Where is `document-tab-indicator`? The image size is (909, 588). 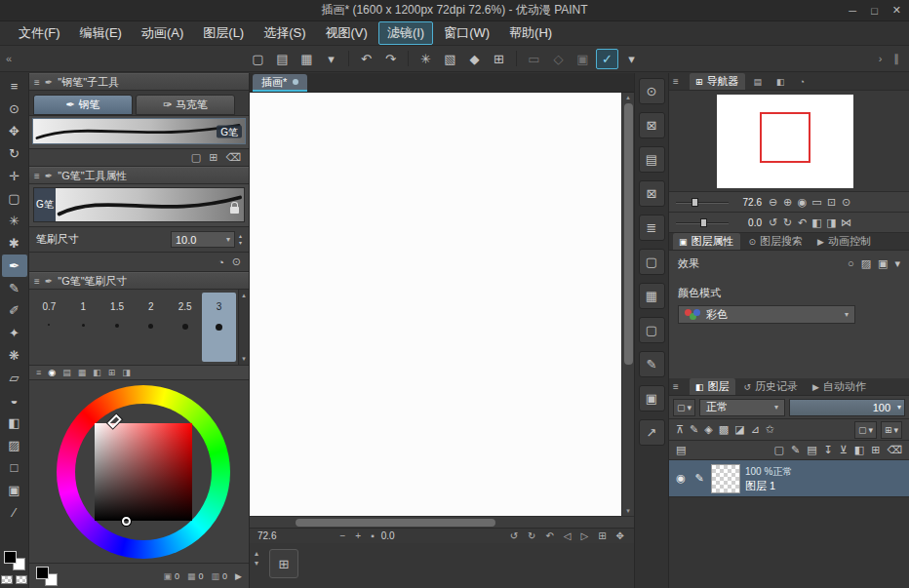 document-tab-indicator is located at coordinates (296, 82).